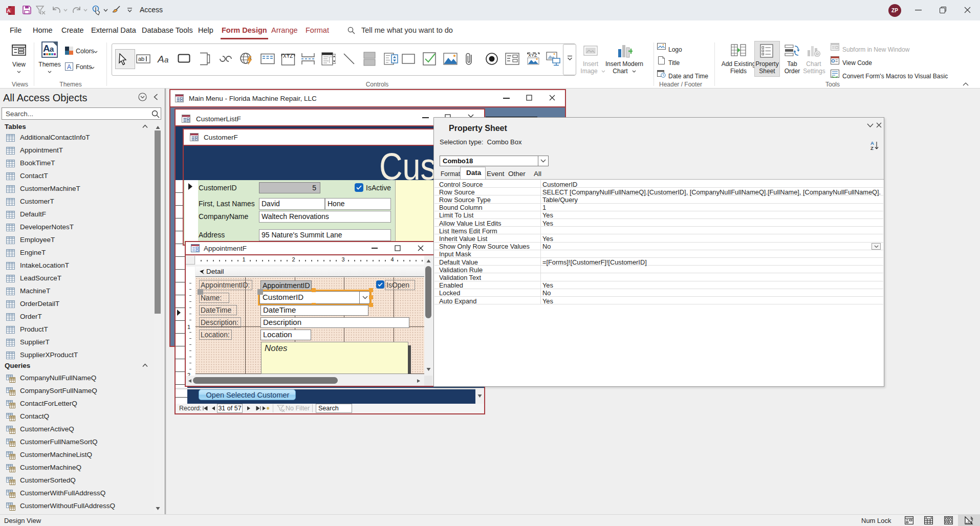  Describe the element at coordinates (872, 148) in the screenshot. I see `svg-text: Z` at that location.